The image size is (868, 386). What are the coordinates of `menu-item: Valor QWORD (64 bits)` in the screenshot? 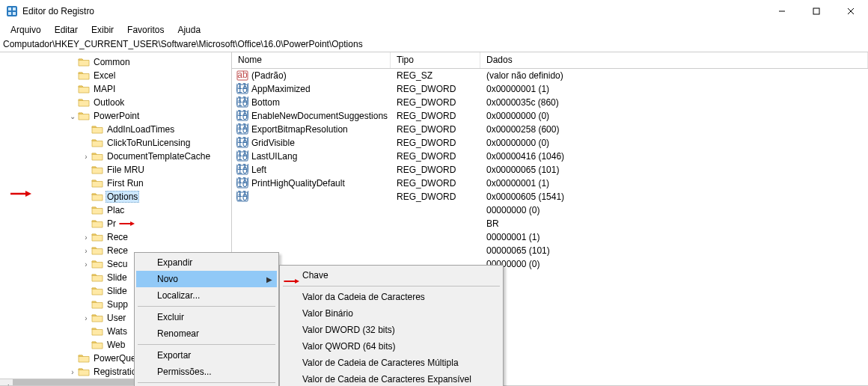 It's located at (391, 346).